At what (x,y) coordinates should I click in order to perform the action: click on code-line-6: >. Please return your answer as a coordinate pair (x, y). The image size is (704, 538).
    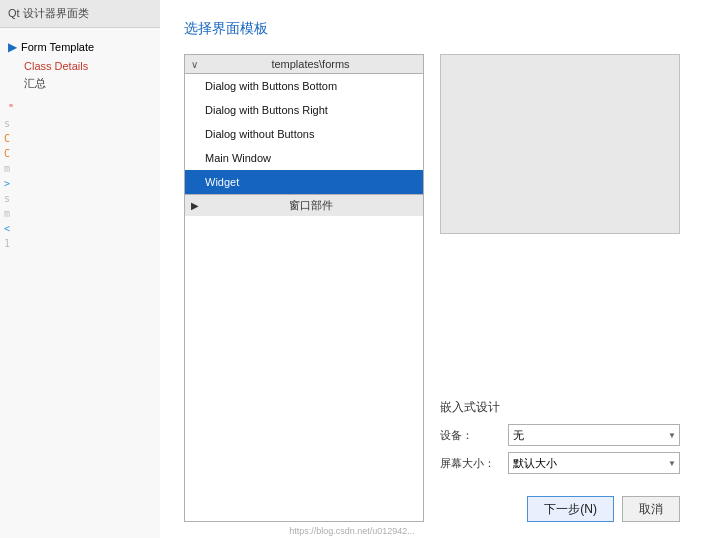
    Looking at the image, I should click on (80, 184).